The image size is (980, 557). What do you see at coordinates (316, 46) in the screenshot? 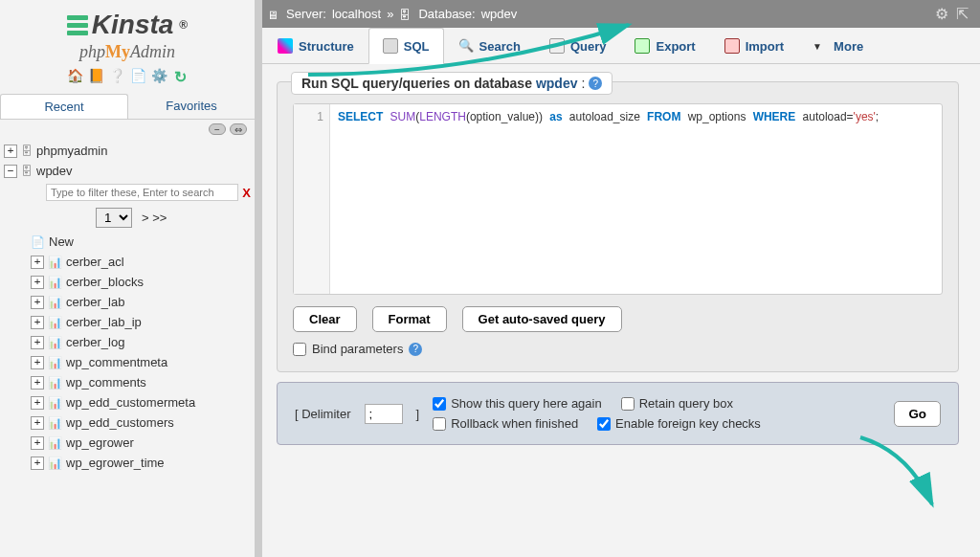
I see `tab-structure: Structure` at bounding box center [316, 46].